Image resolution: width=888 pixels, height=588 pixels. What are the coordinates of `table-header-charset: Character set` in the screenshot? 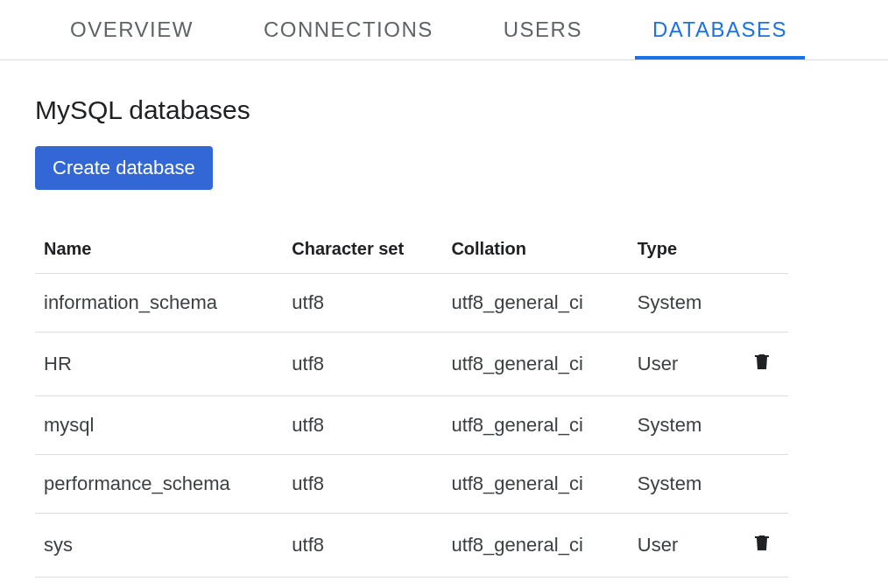 It's located at (363, 249).